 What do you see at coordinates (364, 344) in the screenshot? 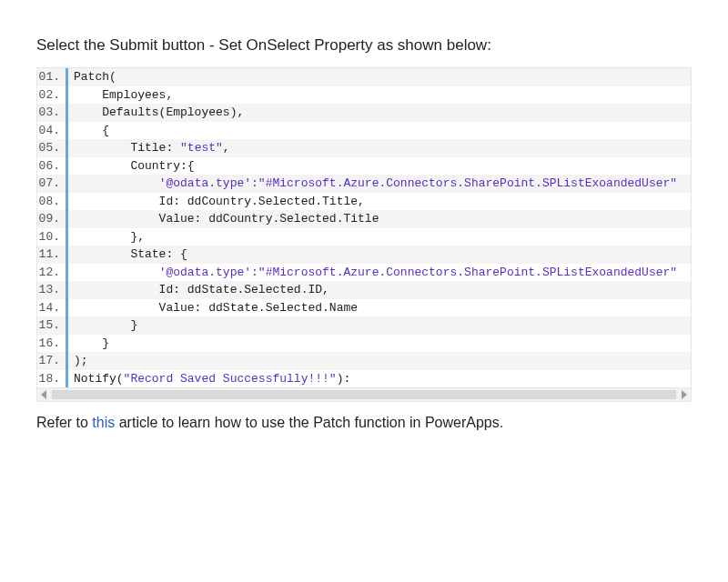
I see `code-line: 16. }` at bounding box center [364, 344].